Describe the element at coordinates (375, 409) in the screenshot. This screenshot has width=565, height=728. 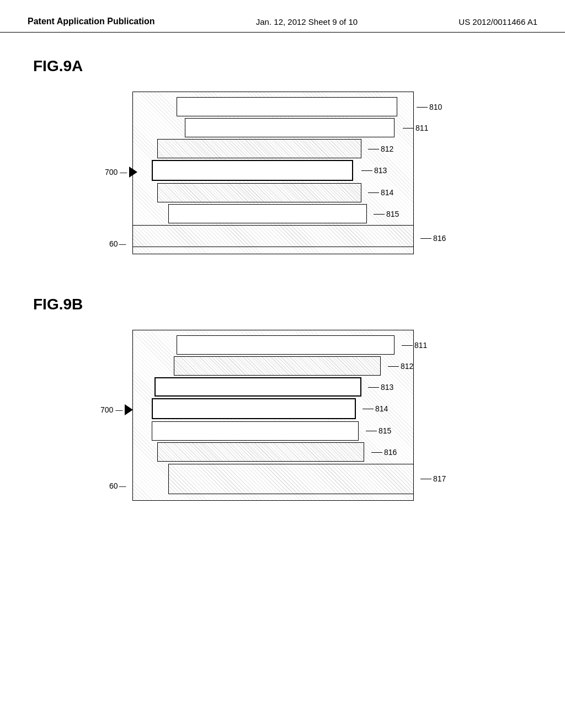
I see `fig9b-right-label-814: 814` at that location.